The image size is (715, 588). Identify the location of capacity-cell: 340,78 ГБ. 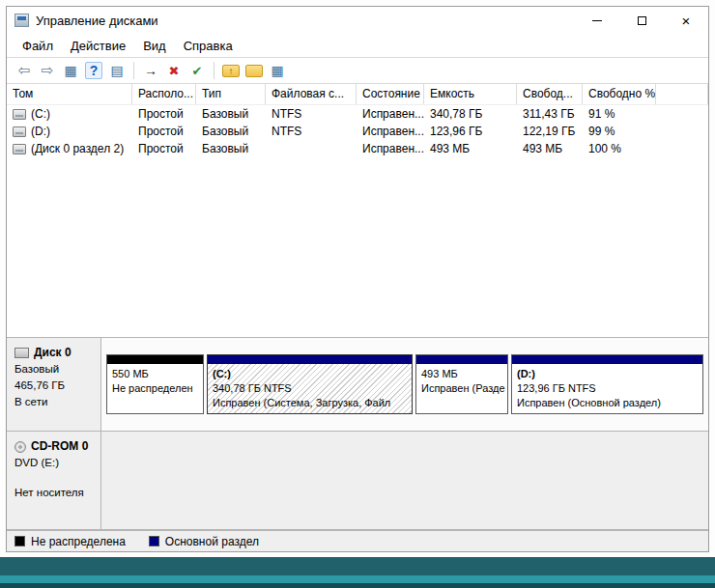
(471, 114).